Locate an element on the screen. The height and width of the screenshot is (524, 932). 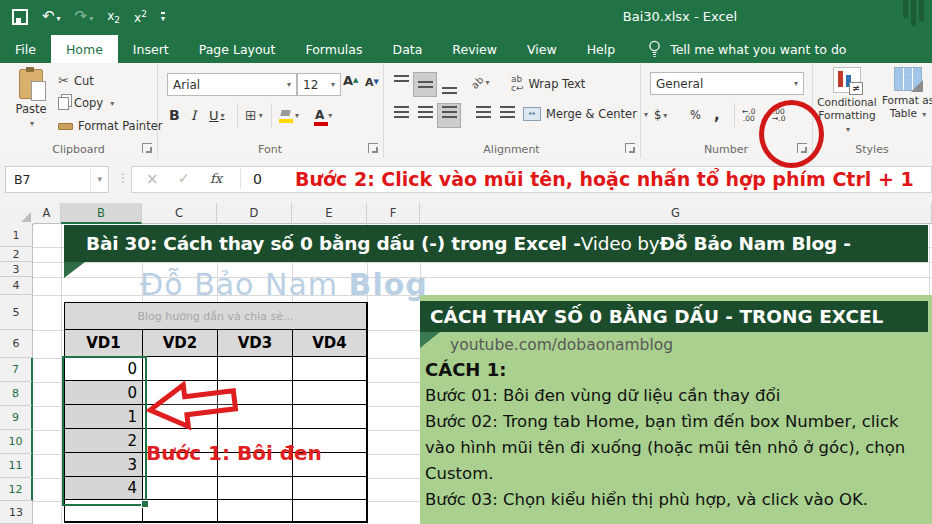
format-painter-button: Format Painter is located at coordinates (110, 126).